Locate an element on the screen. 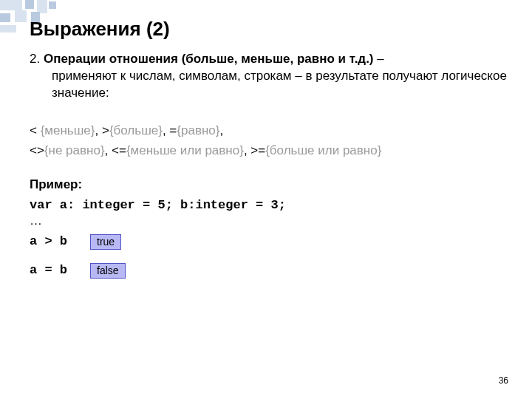 The height and width of the screenshot is (399, 532). expr-2: a = b is located at coordinates (52, 270).